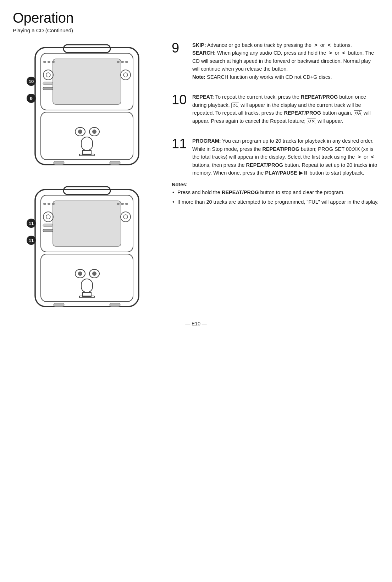 The width and height of the screenshot is (392, 582). I want to click on skip-text: Advance or go back one track by pressing…, so click(280, 45).